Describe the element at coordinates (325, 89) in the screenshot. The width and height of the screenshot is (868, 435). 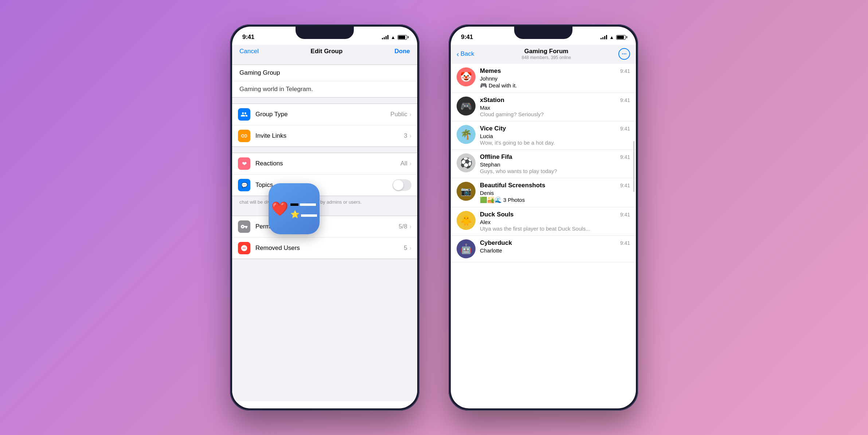
I see `group-description-field: Gaming world in Telegram.` at that location.